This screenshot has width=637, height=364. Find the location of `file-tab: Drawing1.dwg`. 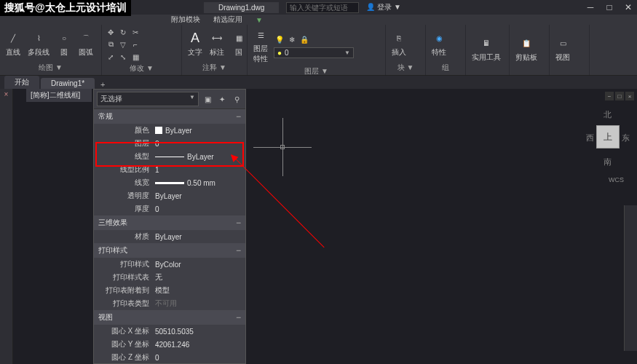

file-tab: Drawing1.dwg is located at coordinates (242, 7).